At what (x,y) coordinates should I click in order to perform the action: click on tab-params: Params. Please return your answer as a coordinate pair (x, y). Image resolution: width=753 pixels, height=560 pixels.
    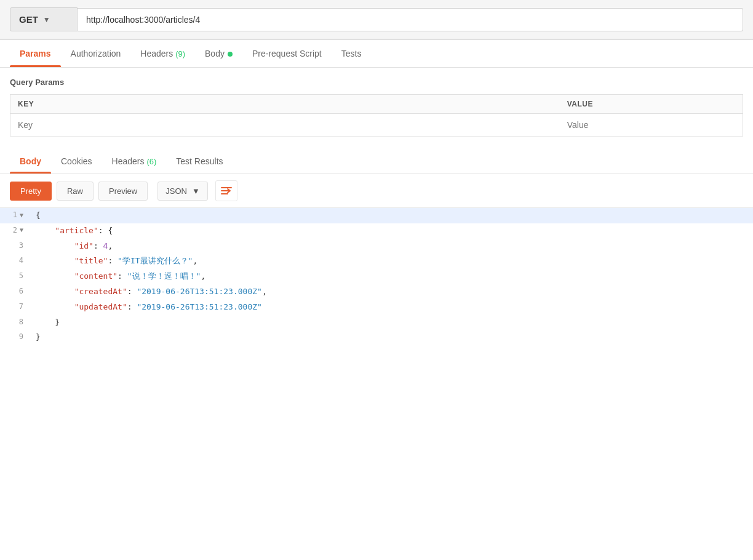
    Looking at the image, I should click on (36, 54).